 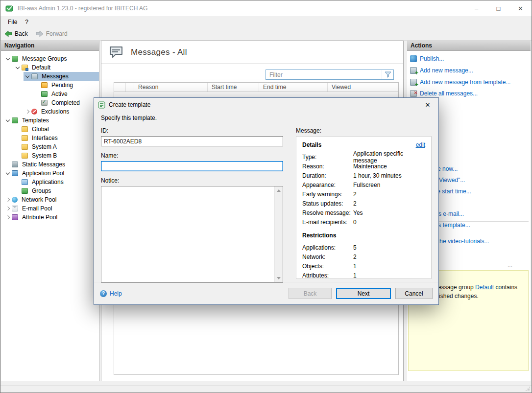 What do you see at coordinates (363, 87) in the screenshot?
I see `column-viewed: Viewed` at bounding box center [363, 87].